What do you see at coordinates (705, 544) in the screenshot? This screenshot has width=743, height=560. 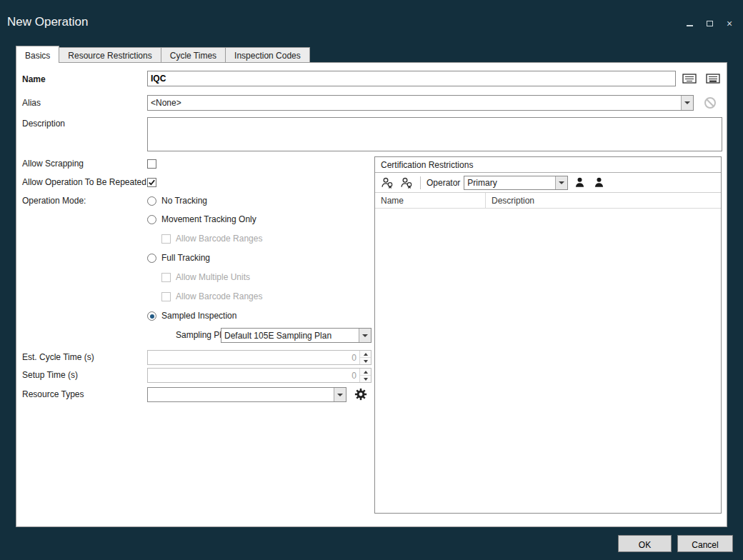 I see `cancel-button: Cancel` at bounding box center [705, 544].